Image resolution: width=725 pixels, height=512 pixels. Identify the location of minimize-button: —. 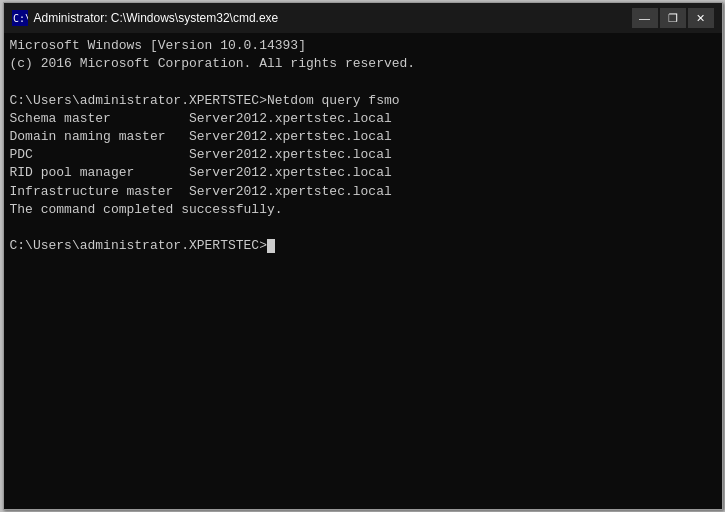
(645, 18).